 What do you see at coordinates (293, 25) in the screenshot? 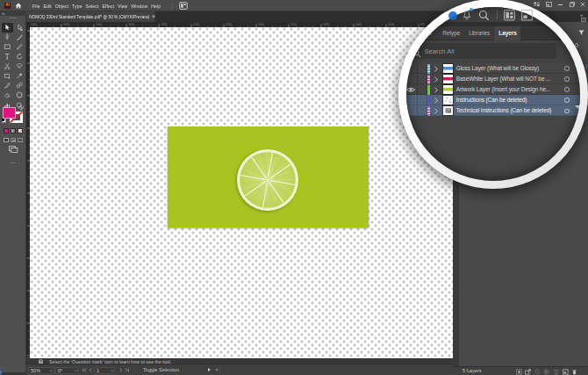
I see `svg-text: 1120` at bounding box center [293, 25].